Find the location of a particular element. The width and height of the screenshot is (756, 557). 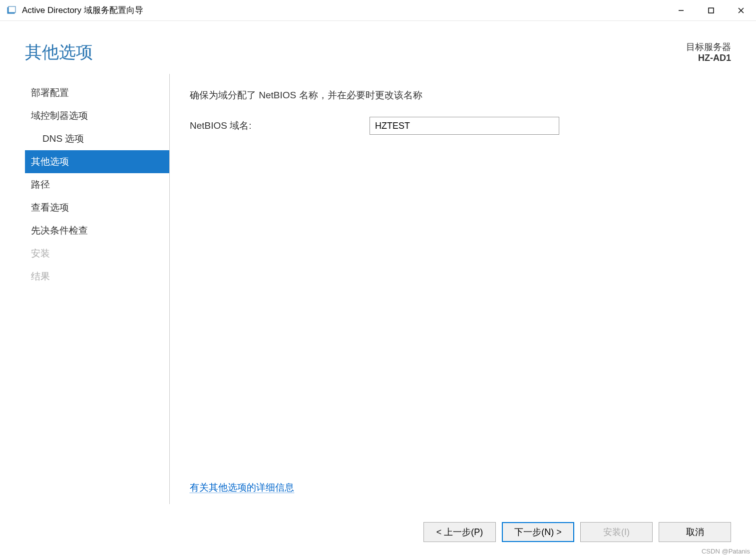

sidebar-item-8: 结果 is located at coordinates (97, 277).